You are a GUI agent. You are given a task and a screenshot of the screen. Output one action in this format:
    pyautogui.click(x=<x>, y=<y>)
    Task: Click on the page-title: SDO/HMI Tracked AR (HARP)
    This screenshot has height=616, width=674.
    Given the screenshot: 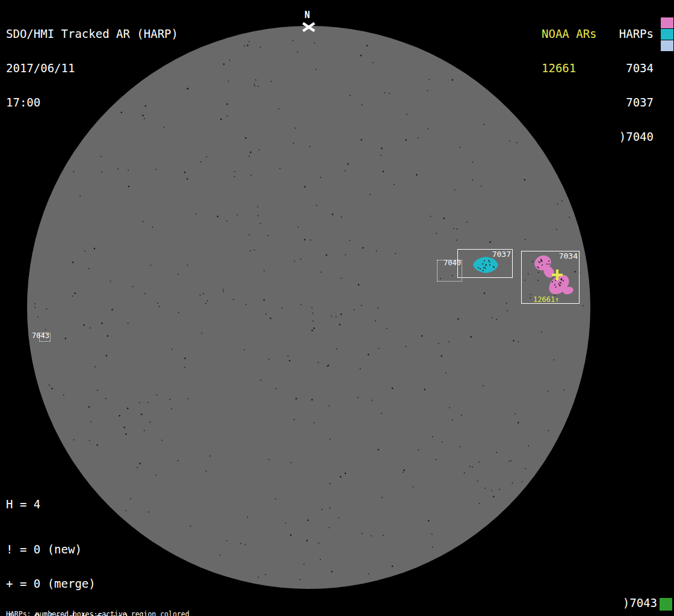 What is the action you would take?
    pyautogui.click(x=92, y=34)
    